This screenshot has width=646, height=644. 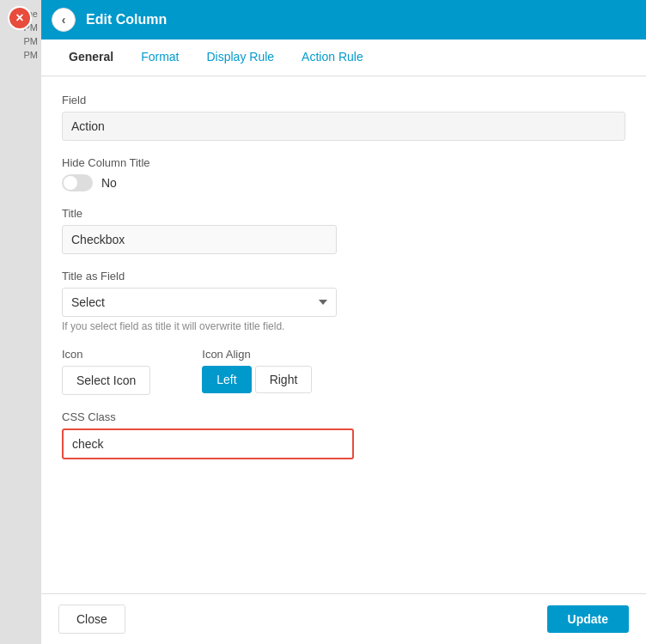 I want to click on title-group: Title Checkbox, so click(x=344, y=230).